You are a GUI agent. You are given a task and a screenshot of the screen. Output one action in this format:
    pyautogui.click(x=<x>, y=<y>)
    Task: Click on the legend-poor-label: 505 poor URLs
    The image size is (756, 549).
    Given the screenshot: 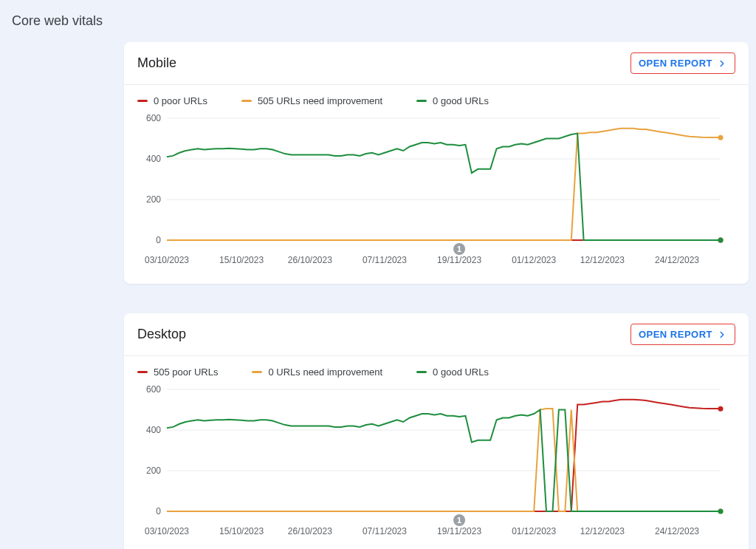 What is the action you would take?
    pyautogui.click(x=186, y=372)
    